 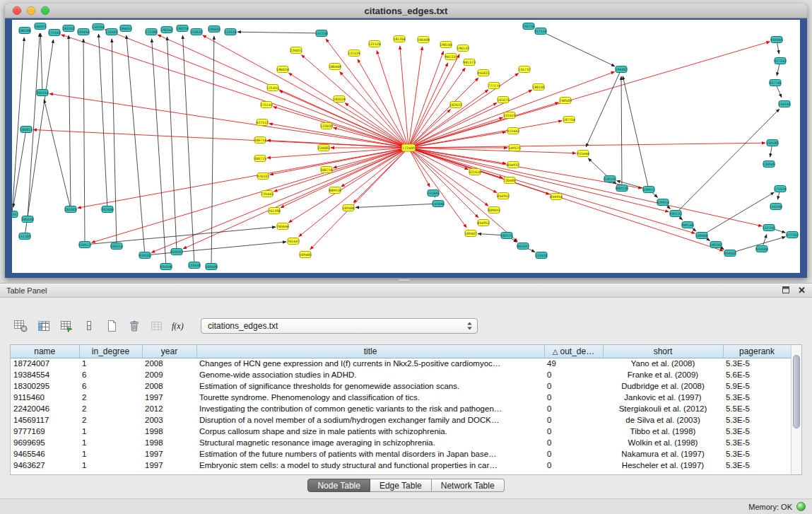 I want to click on cell-name: 9699695, so click(x=45, y=443).